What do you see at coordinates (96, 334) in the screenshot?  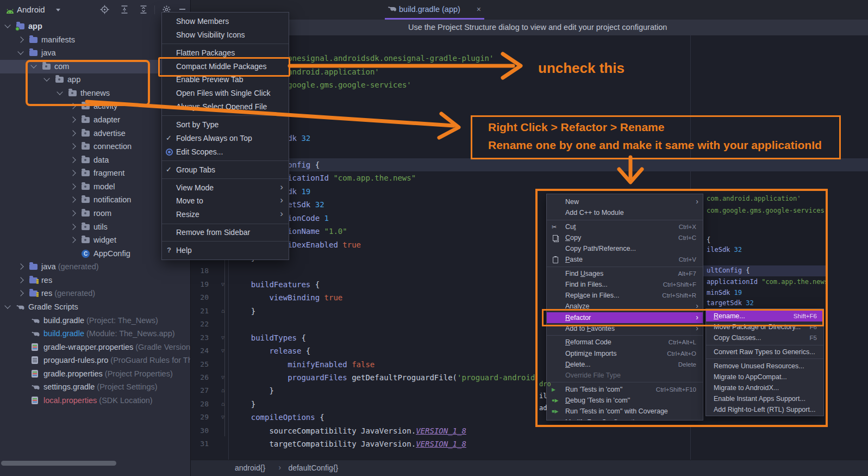 I see `tree-item-build-gradle: build.gradle (Module: The_News.app)` at bounding box center [96, 334].